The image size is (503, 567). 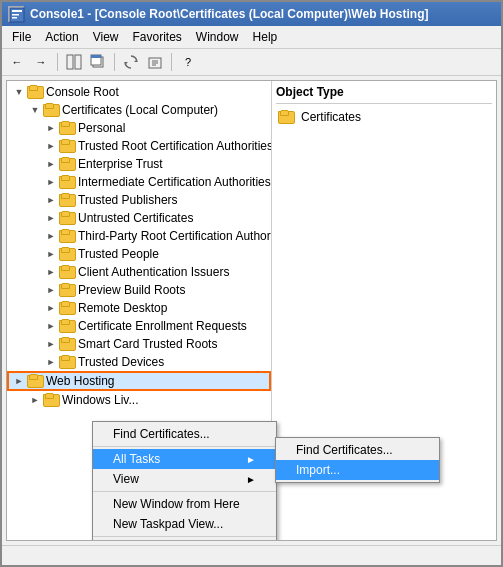 What do you see at coordinates (35, 400) in the screenshot?
I see `expand-windows-liv: ►` at bounding box center [35, 400].